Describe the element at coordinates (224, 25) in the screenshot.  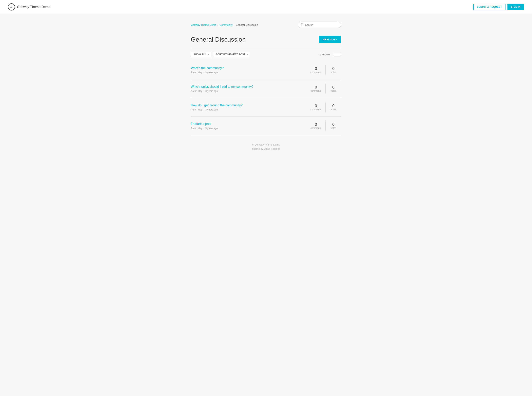
I see `breadcrumb: Conway Theme Demo › Community › General …` at that location.